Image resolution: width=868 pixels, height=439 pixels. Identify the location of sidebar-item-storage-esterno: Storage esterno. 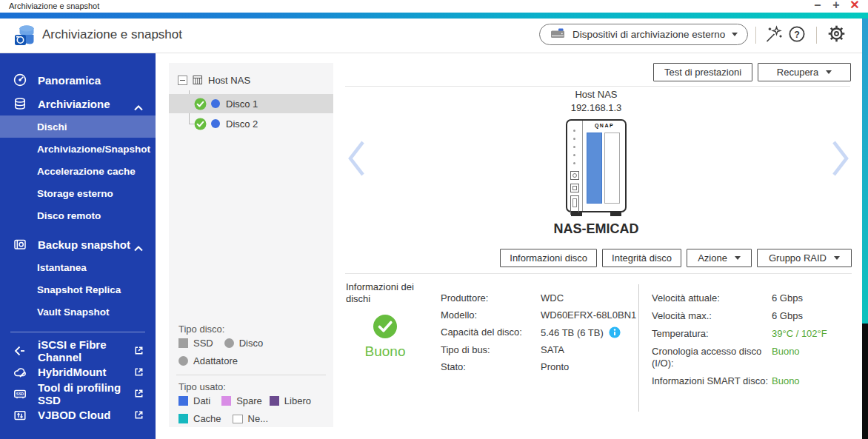
(78, 193).